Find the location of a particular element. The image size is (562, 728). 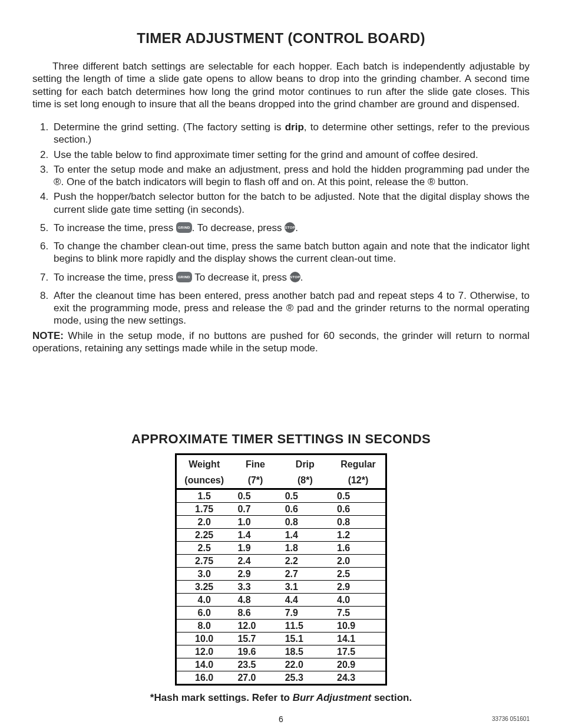

table-row: 2.752.42.22.0 is located at coordinates (282, 561).